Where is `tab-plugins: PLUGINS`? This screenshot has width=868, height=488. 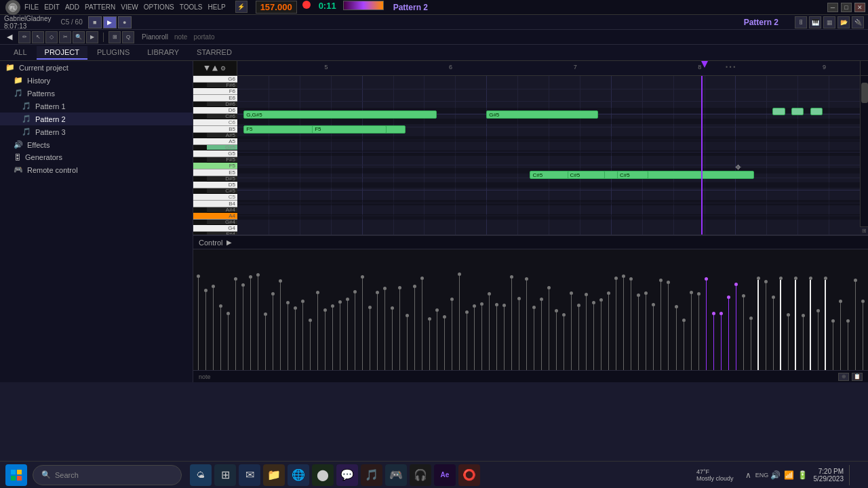 tab-plugins: PLUGINS is located at coordinates (113, 53).